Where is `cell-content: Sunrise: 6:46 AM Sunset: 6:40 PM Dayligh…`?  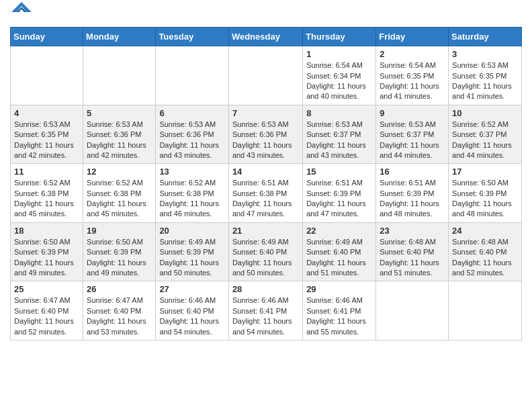 cell-content: Sunrise: 6:46 AM Sunset: 6:40 PM Dayligh… is located at coordinates (192, 316).